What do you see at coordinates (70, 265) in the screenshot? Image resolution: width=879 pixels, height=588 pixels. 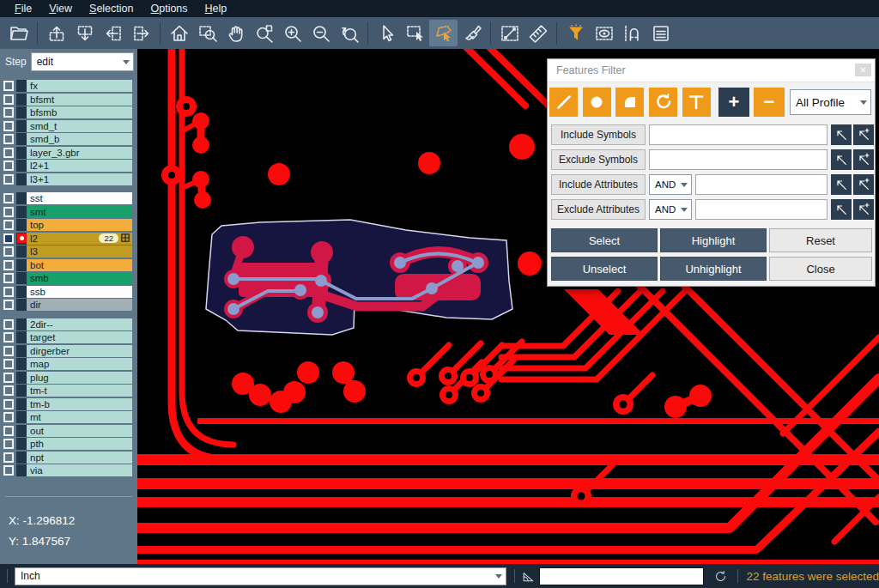 I see `layer-row-bot: bot` at bounding box center [70, 265].